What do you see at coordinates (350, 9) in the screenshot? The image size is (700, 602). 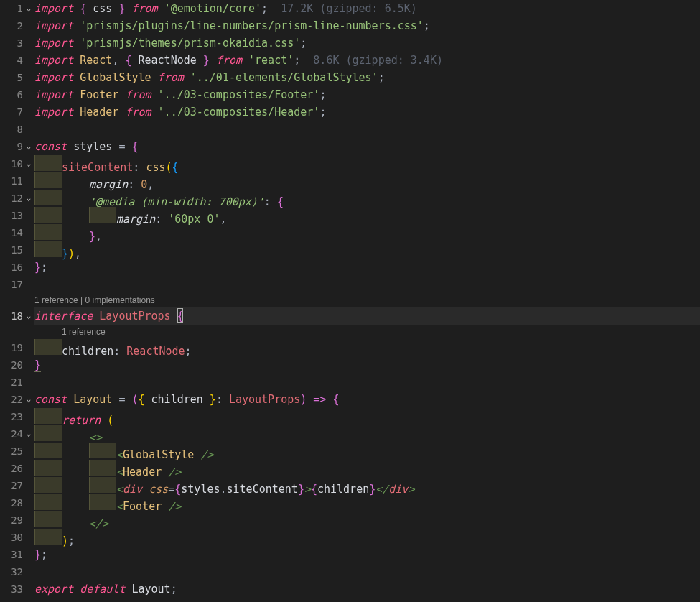 I see `code-line: 1 ⌄ import { css } from '@emotion/core';…` at bounding box center [350, 9].